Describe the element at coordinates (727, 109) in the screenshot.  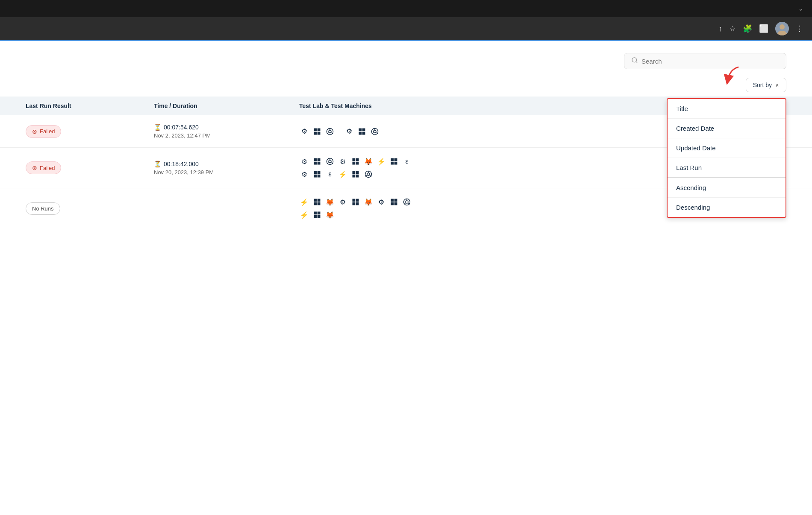
I see `sort-option-title: Title` at that location.